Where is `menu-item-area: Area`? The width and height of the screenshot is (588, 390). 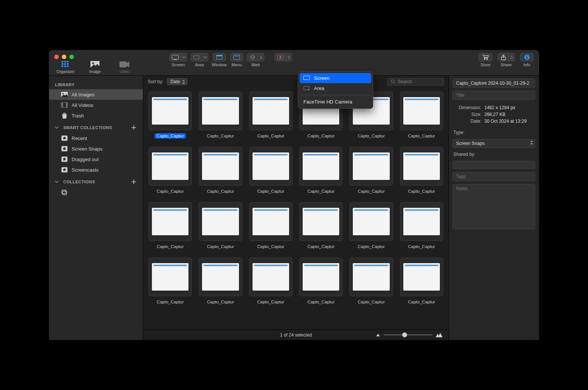 menu-item-area: Area is located at coordinates (335, 88).